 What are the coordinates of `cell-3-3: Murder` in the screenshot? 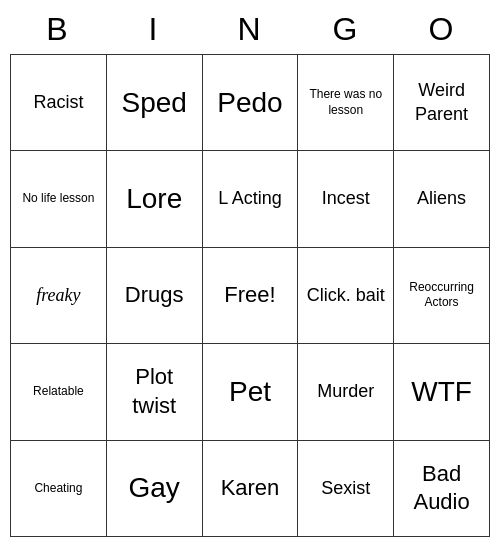 It's located at (346, 392).